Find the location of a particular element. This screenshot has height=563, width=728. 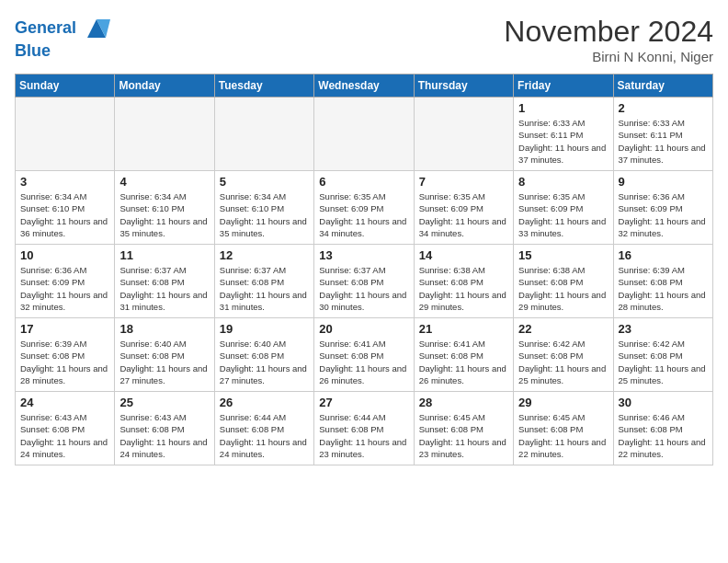

calendar-cell: 20Sunrise: 6:41 AM Sunset: 6:08 PM Dayli… is located at coordinates (364, 355).